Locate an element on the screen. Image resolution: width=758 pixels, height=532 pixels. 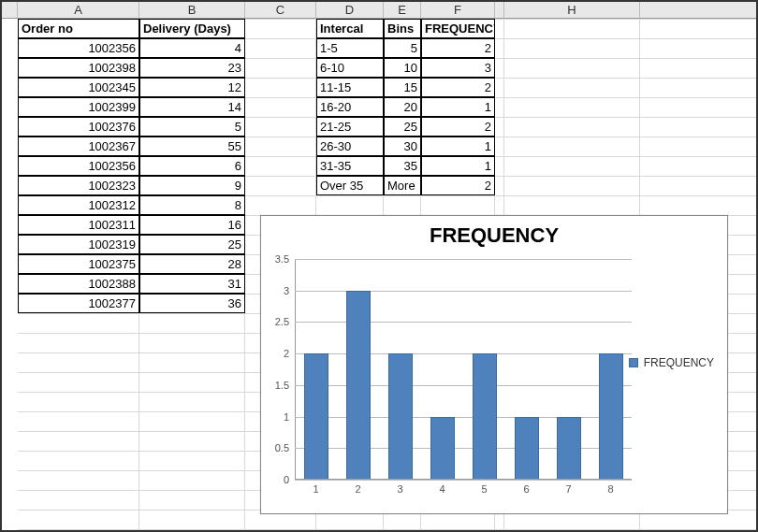
legend-label: FREQUENCY is located at coordinates (679, 363).